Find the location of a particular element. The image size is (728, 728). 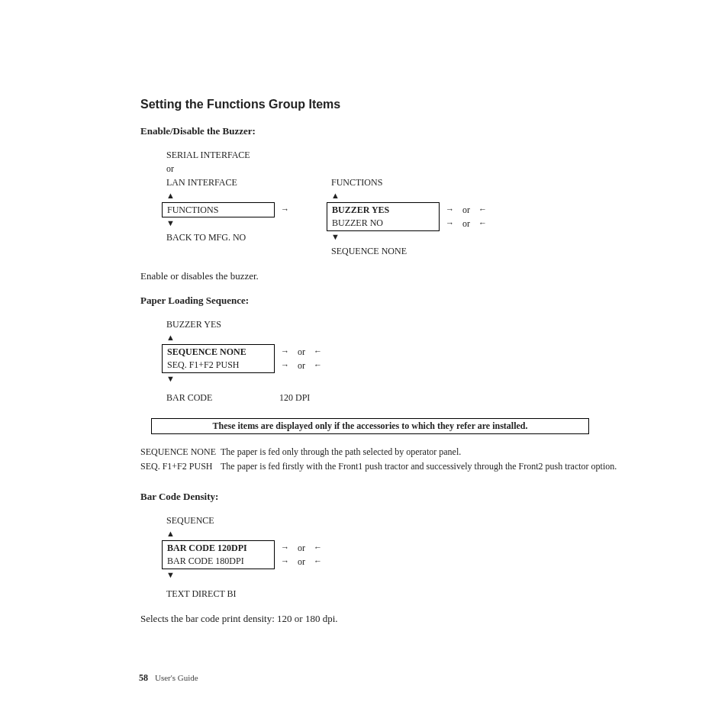

page-heading: Setting the Functions Group Items is located at coordinates (400, 105).